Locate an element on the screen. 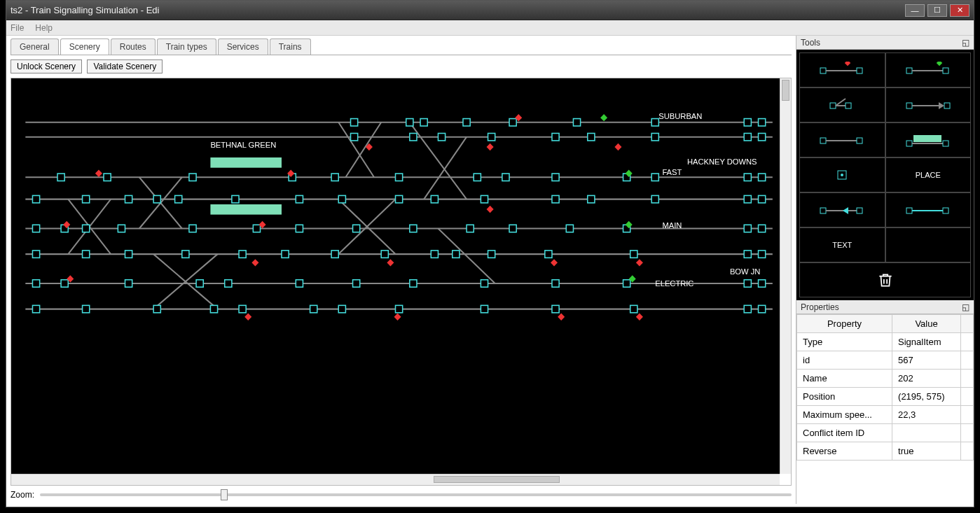 The height and width of the screenshot is (513, 980). vertical-scrollbar is located at coordinates (785, 276).